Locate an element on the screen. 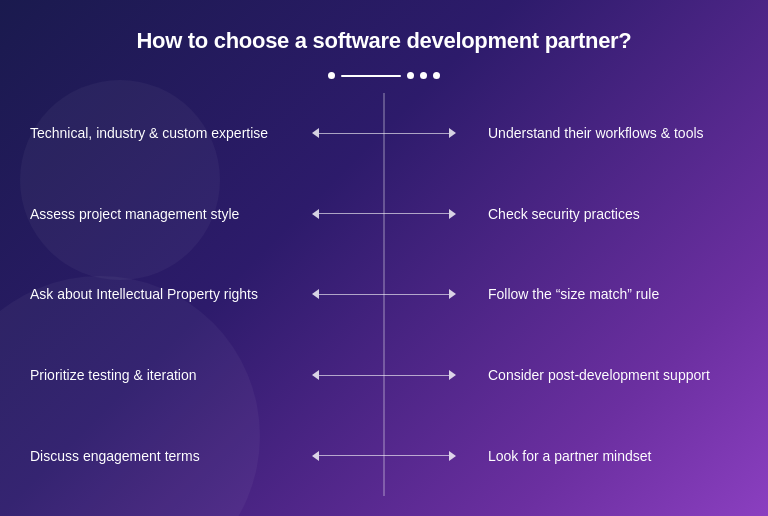  left-item-1: Technical, industry & custom expertise is located at coordinates (155, 133).